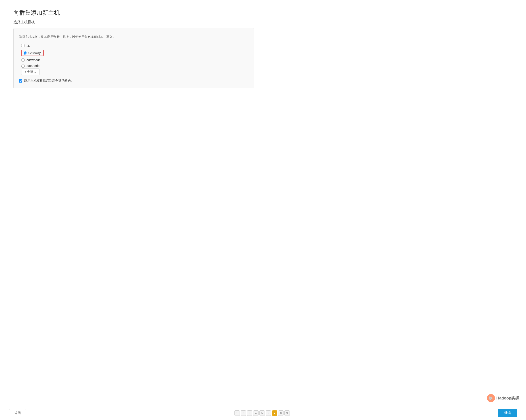  What do you see at coordinates (287, 413) in the screenshot?
I see `page-dot-9: 9` at bounding box center [287, 413].